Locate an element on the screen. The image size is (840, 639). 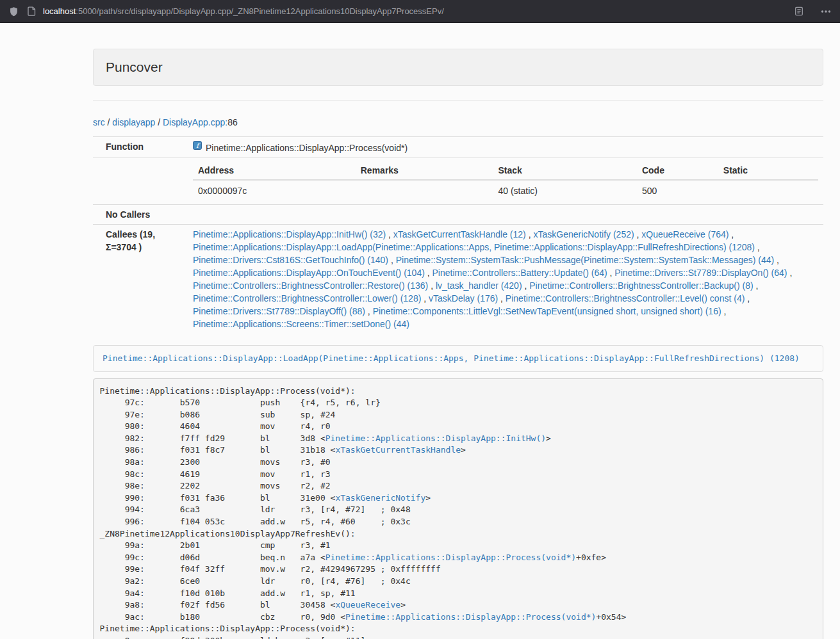
callee-link: xQueueReceive (764) is located at coordinates (685, 234).